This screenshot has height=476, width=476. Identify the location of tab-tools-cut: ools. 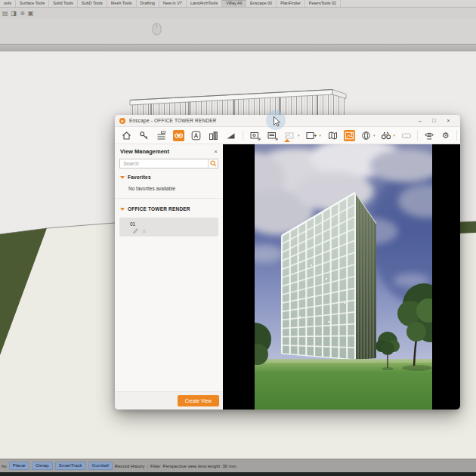
(8, 3).